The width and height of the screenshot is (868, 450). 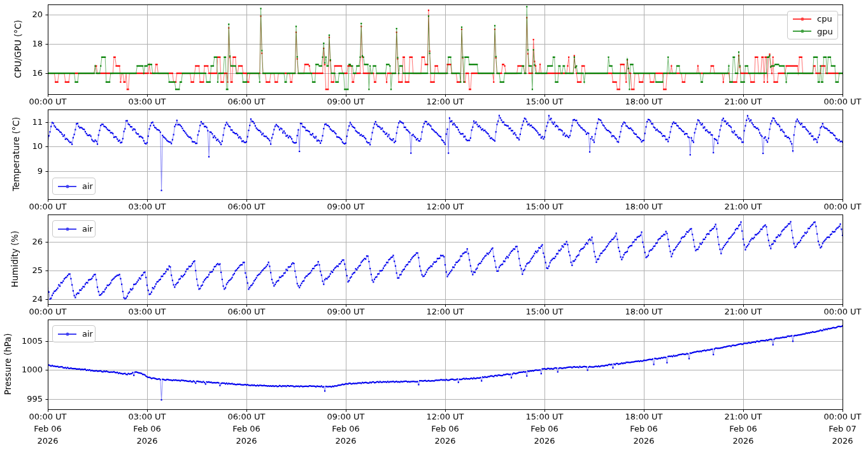 What do you see at coordinates (813, 19) in the screenshot?
I see `legend-entry-cpu: cpu` at bounding box center [813, 19].